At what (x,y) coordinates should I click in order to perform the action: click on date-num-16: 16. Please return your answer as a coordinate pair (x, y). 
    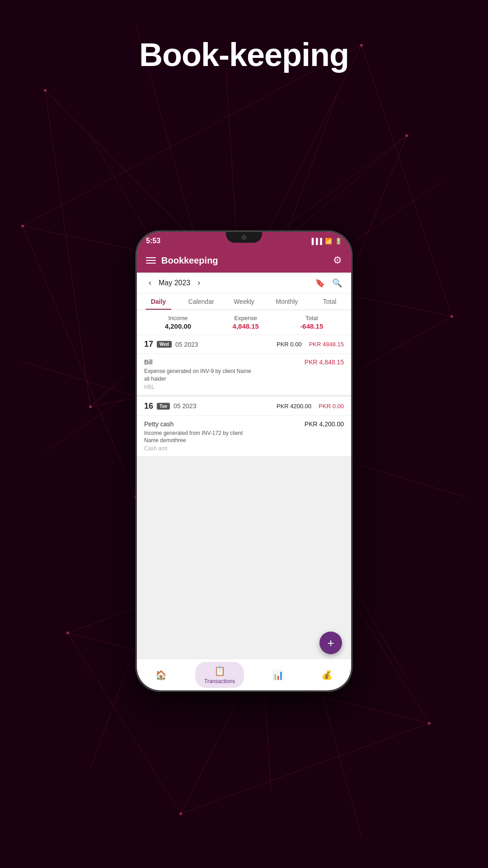
    Looking at the image, I should click on (149, 406).